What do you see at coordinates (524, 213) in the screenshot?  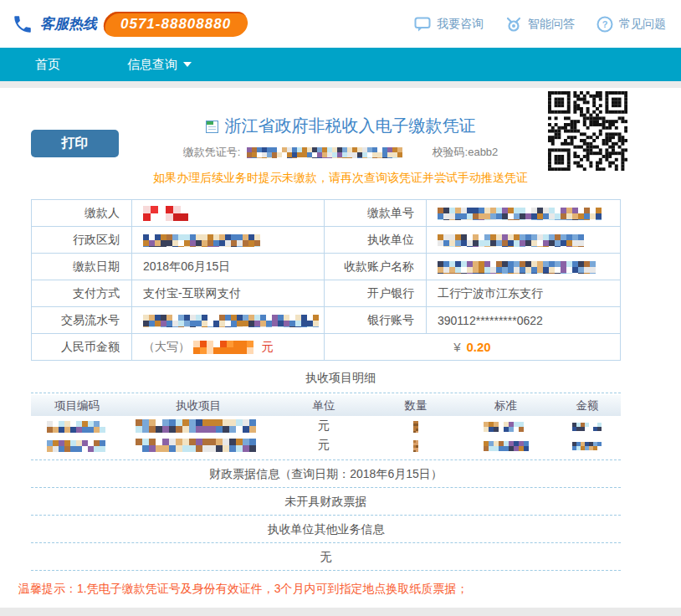 I see `pay-order-value` at bounding box center [524, 213].